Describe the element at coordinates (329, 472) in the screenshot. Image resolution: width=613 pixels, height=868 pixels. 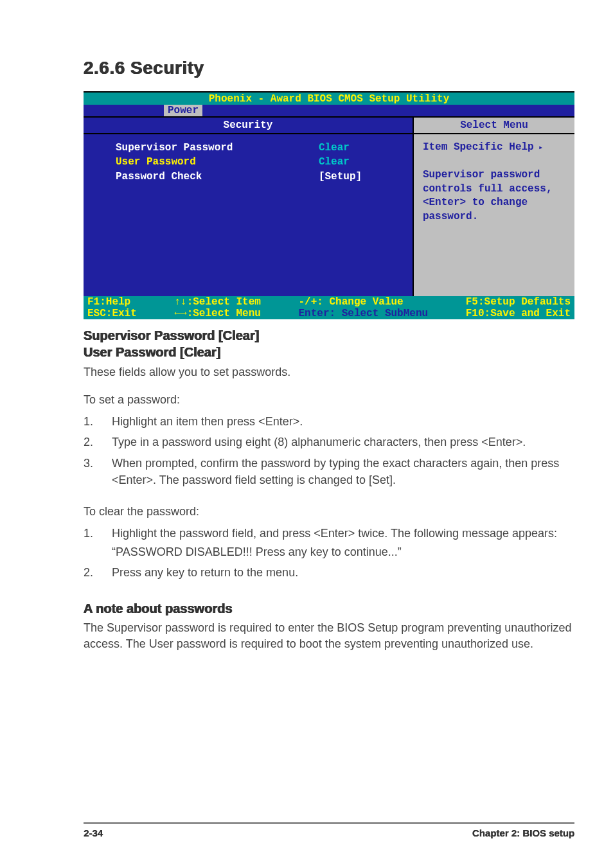
I see `list-item: 3.When prompted, confirm the password by…` at that location.